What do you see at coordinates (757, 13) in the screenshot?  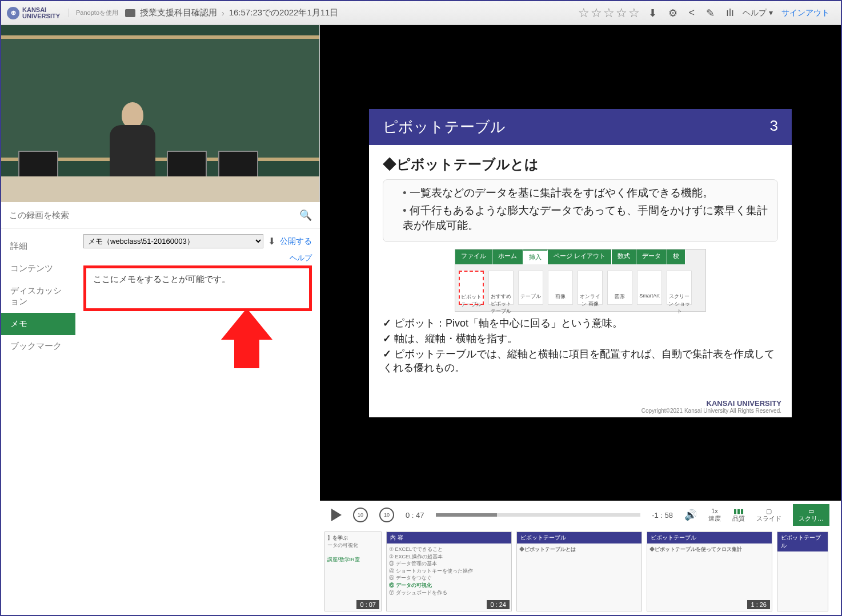 I see `help-dropdown: ヘルプ ▾` at bounding box center [757, 13].